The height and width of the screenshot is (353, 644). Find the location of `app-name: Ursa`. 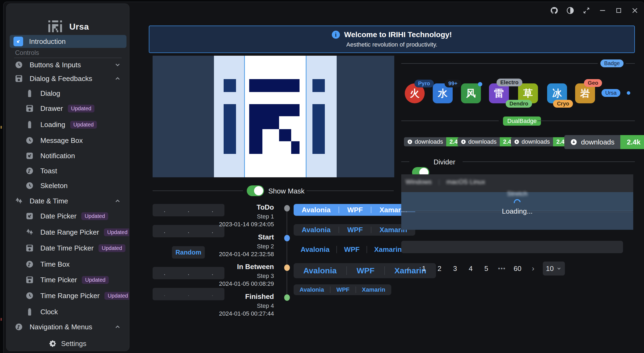

app-name: Ursa is located at coordinates (79, 27).